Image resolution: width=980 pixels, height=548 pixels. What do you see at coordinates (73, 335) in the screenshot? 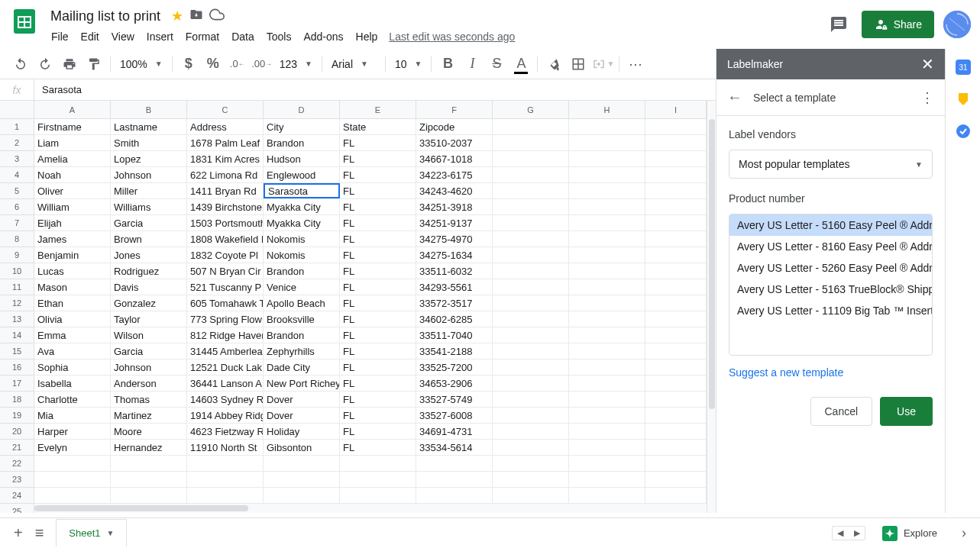
I see `cell: Emma` at bounding box center [73, 335].